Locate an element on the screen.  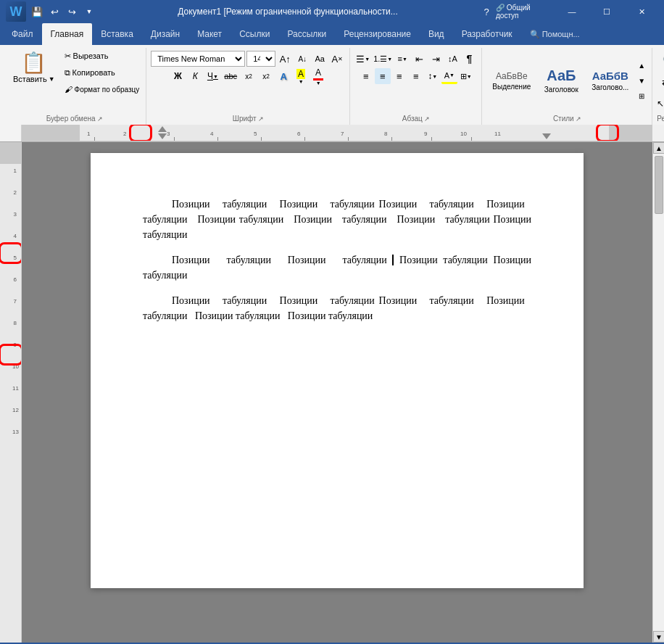
quick-access-toolbar: 💾 ↩ ↪ ▼ is located at coordinates (63, 12).